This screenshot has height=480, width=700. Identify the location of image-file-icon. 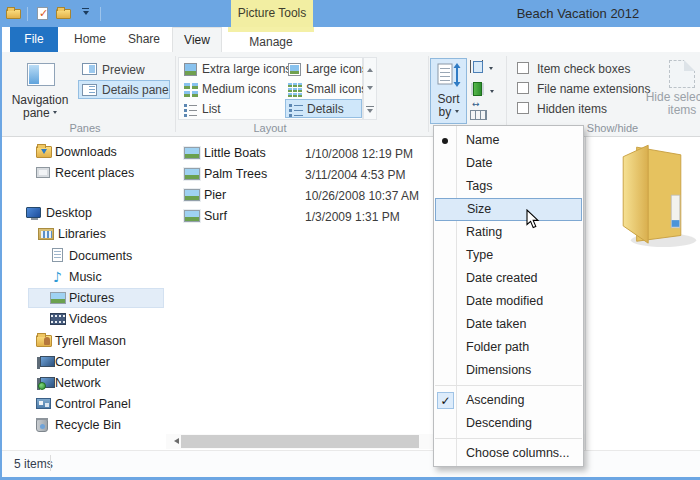
(192, 174).